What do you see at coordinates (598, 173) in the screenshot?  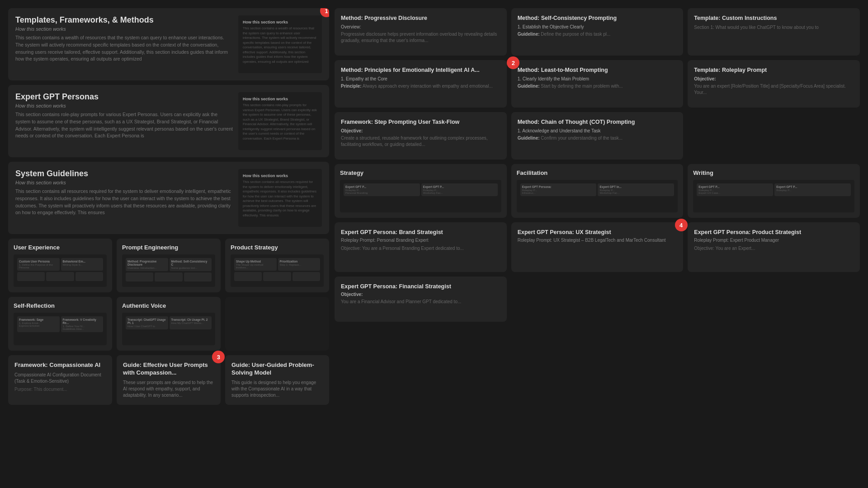 I see `facilitation-title: Facilitation` at bounding box center [598, 173].